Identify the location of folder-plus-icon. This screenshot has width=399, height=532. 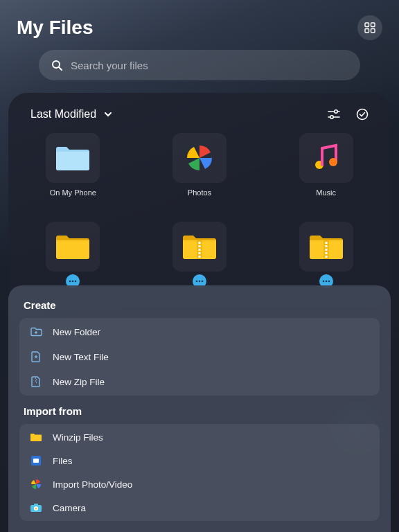
(36, 332).